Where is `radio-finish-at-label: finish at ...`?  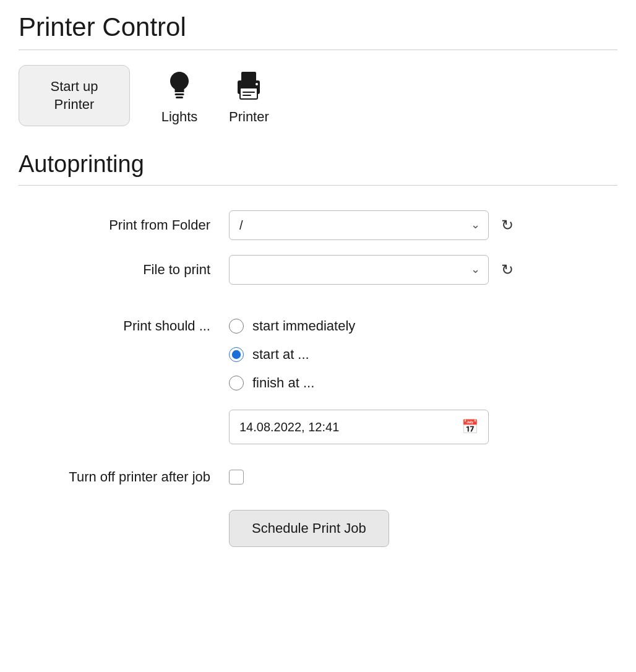
radio-finish-at-label: finish at ... is located at coordinates (283, 383).